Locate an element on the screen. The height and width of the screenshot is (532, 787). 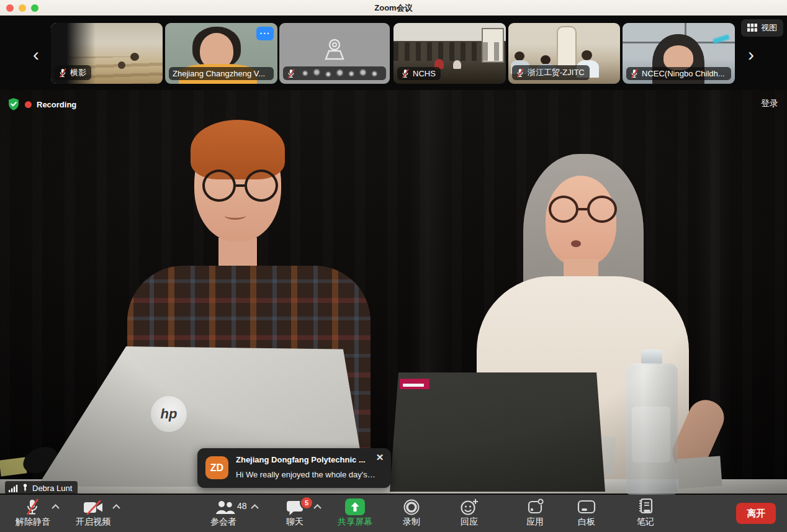
video-options-caret is located at coordinates (117, 507).